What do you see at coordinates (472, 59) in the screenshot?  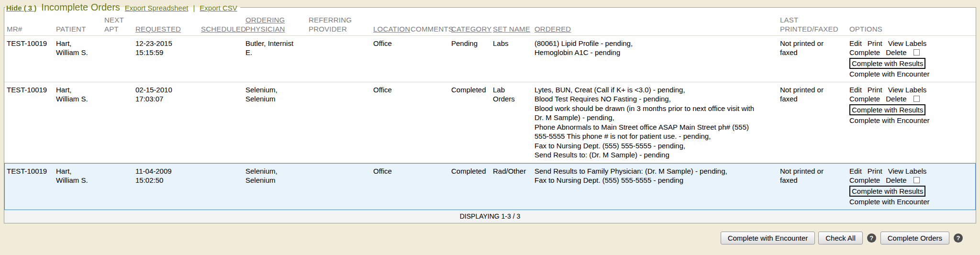 I see `cell-category: Pending` at bounding box center [472, 59].